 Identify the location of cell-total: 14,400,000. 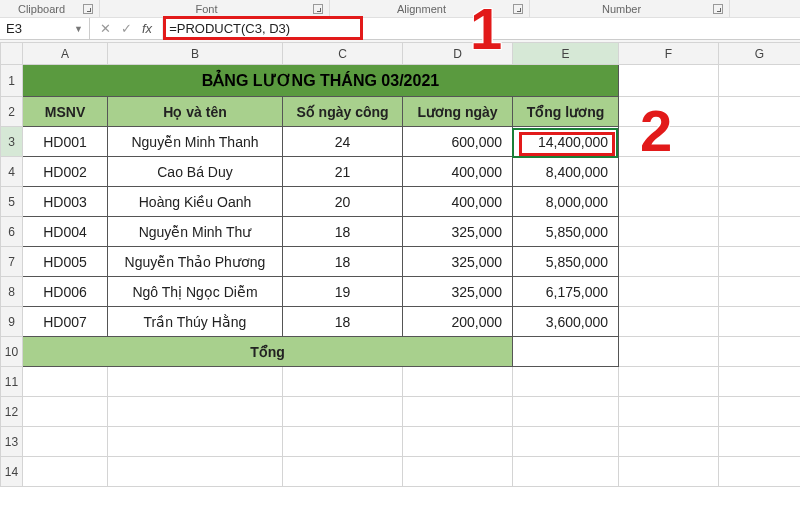
(566, 142).